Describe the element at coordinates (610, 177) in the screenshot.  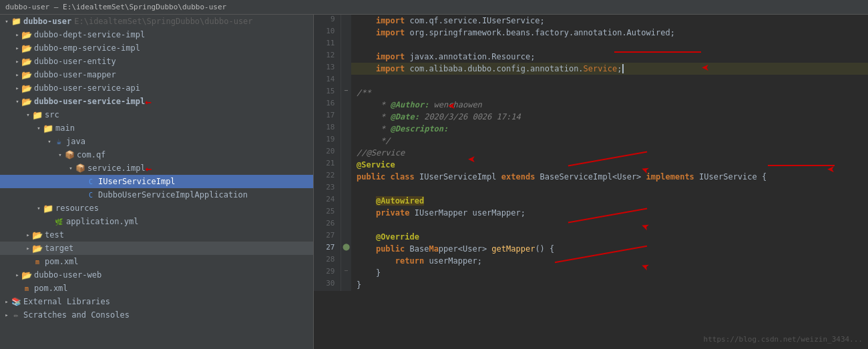
I see `code-line: public class IUserServiceImpl extends Ba…` at that location.